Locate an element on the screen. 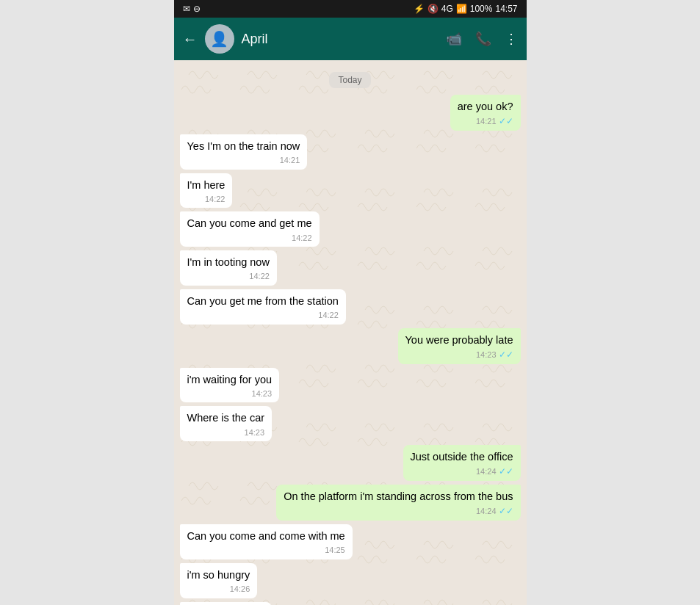 Image resolution: width=700 pixels, height=605 pixels. battery-label: 100% is located at coordinates (482, 9).